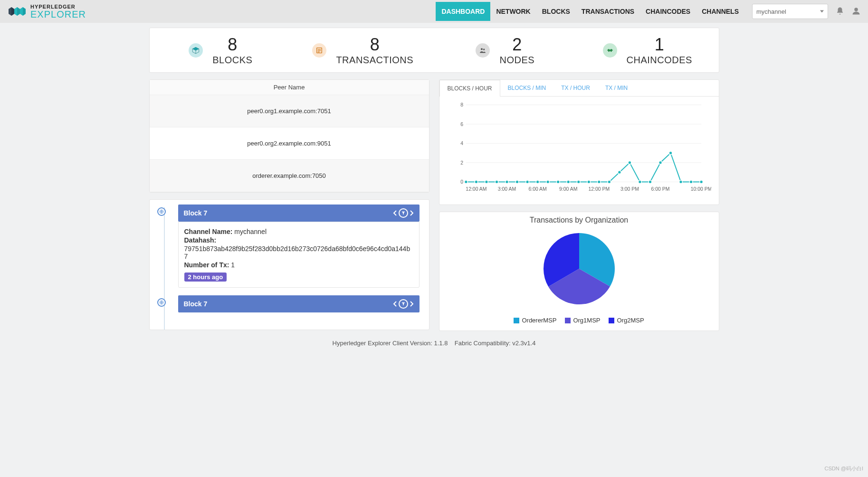 Image resolution: width=868 pixels, height=477 pixels. Describe the element at coordinates (363, 50) in the screenshot. I see `stat-transactions: 8 TRANSACTIONS` at that location.